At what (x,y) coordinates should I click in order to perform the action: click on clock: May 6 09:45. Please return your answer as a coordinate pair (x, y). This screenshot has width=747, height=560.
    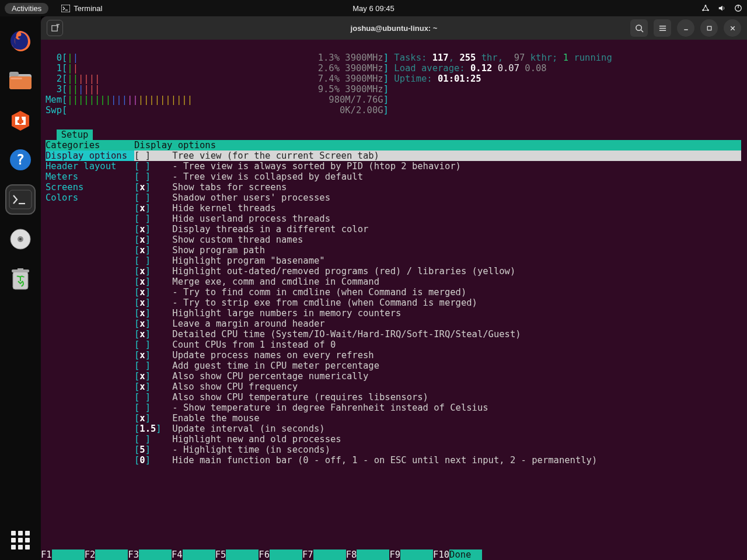
    Looking at the image, I should click on (374, 8).